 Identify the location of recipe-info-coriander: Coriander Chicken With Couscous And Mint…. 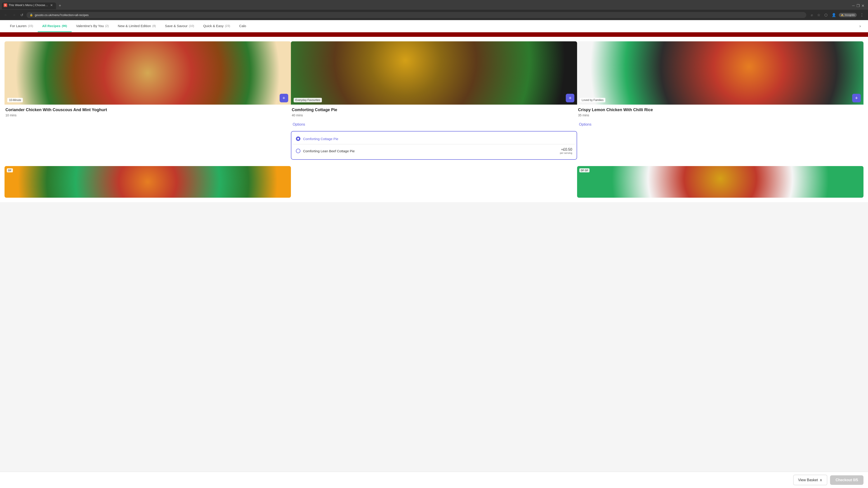
(148, 112).